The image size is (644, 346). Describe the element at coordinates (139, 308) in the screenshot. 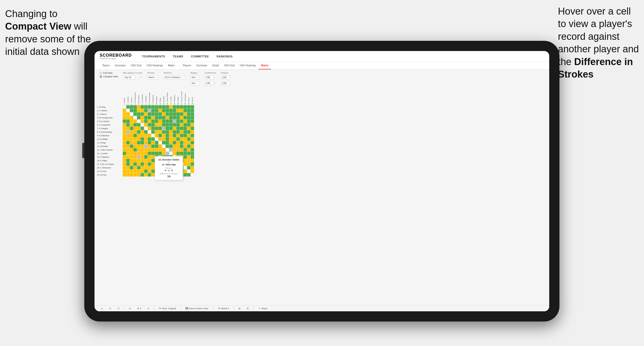

I see `toolbar-icon-2: ⊕ ▾` at that location.